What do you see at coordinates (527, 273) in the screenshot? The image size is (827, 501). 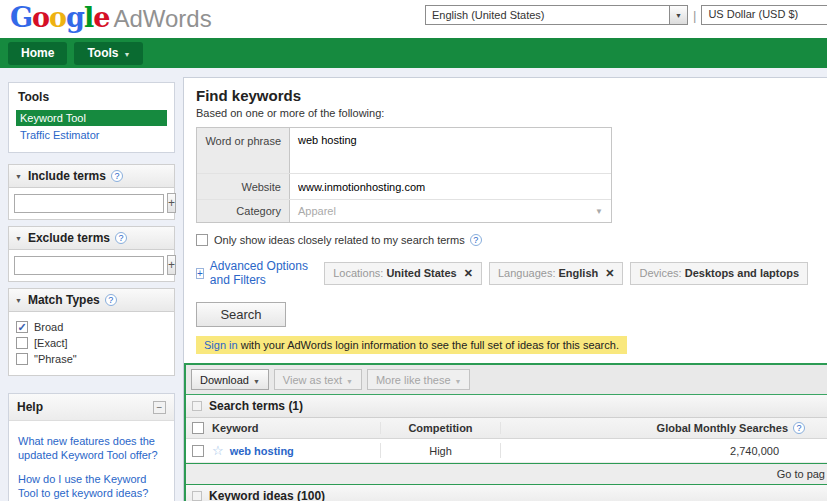 I see `chip-label: Languages:` at bounding box center [527, 273].